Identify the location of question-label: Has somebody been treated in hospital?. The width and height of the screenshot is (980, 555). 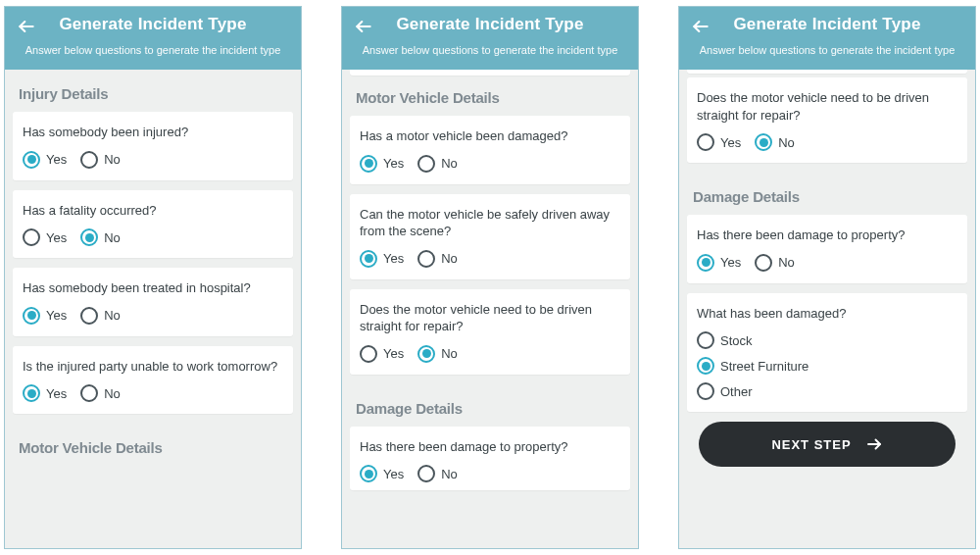
(153, 288).